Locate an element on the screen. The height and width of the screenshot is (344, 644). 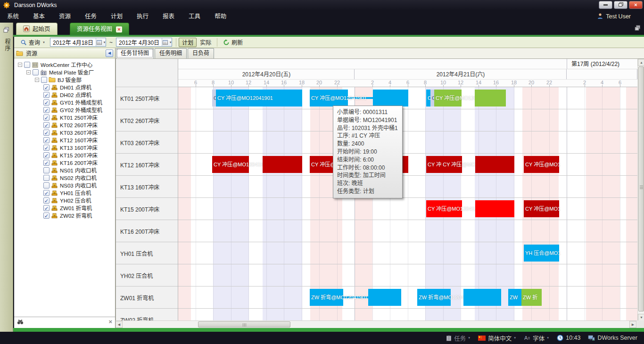
date-from-field: 2012年 4月18日 ▼ is located at coordinates (78, 42).